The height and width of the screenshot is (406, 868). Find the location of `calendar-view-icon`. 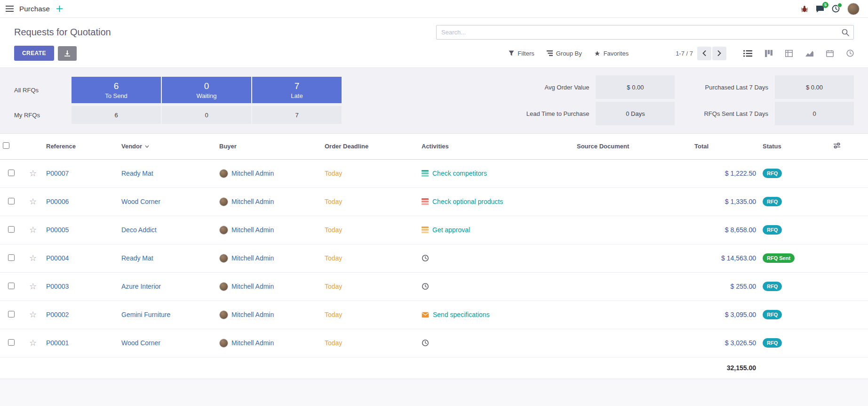

calendar-view-icon is located at coordinates (830, 54).